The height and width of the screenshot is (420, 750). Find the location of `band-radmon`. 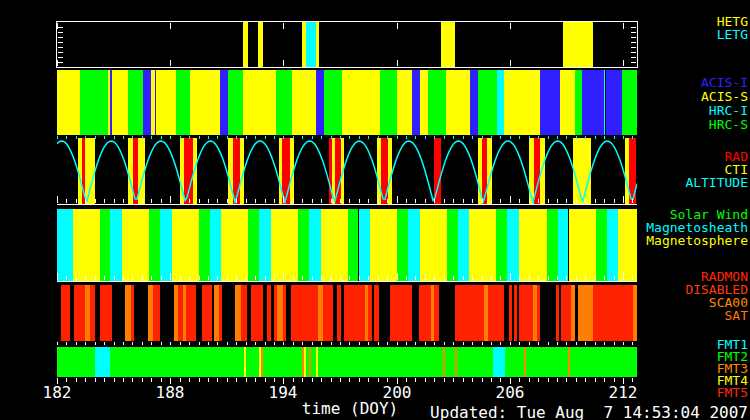

band-radmon is located at coordinates (347, 313).